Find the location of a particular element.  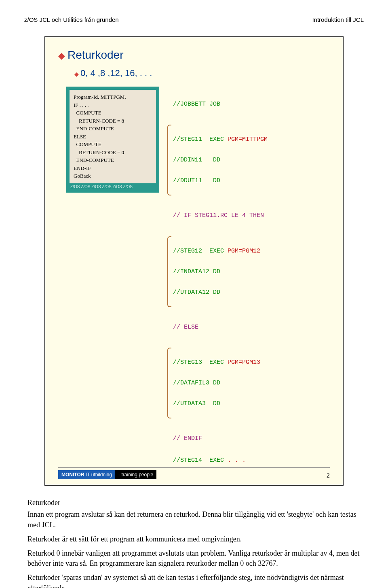

body-para: Returkod 0 innebär vanligen att programm… is located at coordinates (194, 558).